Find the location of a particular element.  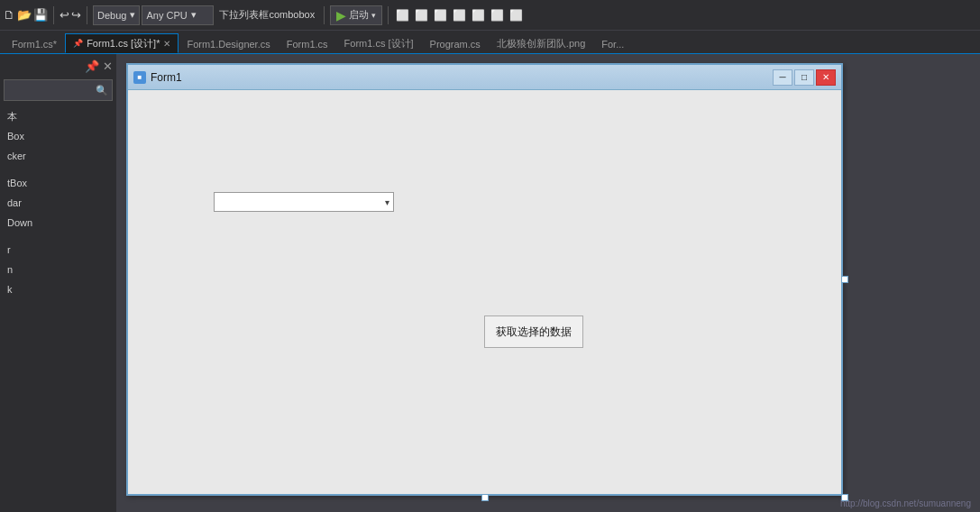

sidebar-search-box: 🔍 is located at coordinates (58, 90).